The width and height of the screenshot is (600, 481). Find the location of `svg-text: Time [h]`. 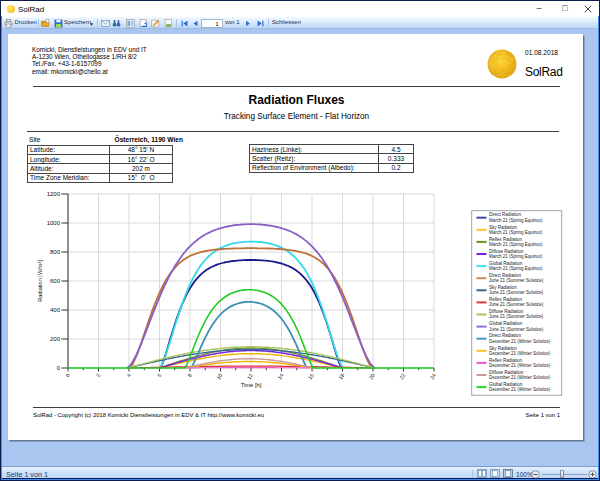

svg-text: Time [h] is located at coordinates (252, 385).